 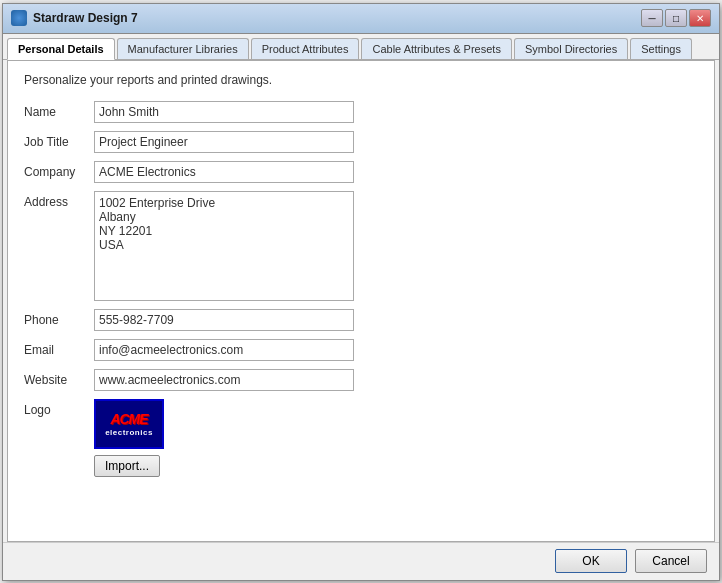 What do you see at coordinates (59, 318) in the screenshot?
I see `phone-label: Phone` at bounding box center [59, 318].